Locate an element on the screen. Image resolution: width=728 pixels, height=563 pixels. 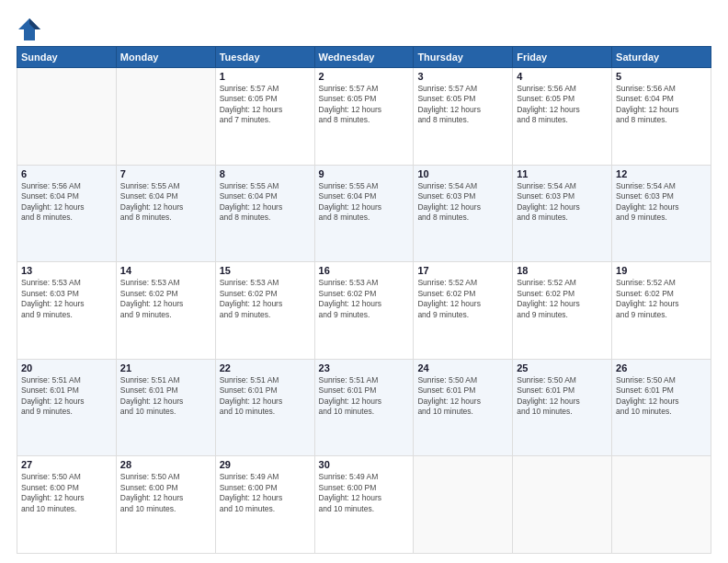
calendar-cell: 24Sunrise: 5:50 AM Sunset: 6:01 PM Dayli… is located at coordinates (463, 408).